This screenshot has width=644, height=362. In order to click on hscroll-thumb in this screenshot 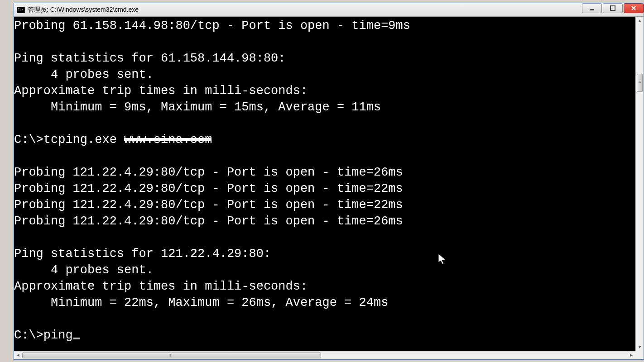, I will do `click(172, 356)`.